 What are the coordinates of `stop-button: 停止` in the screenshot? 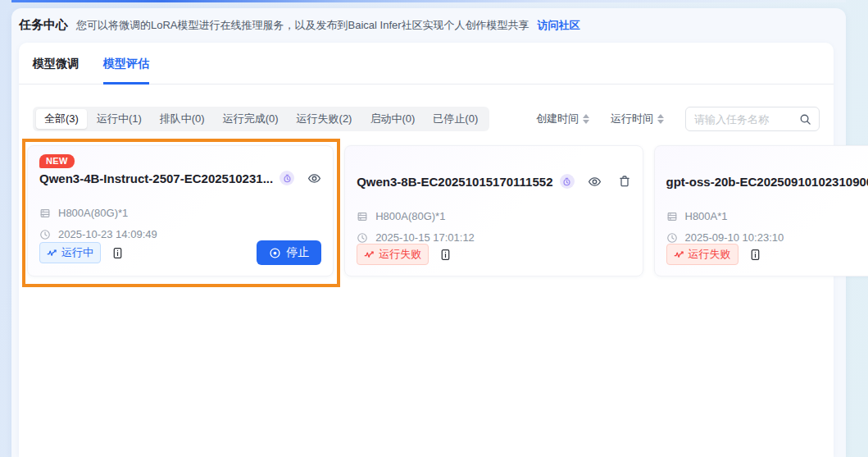 It's located at (289, 253).